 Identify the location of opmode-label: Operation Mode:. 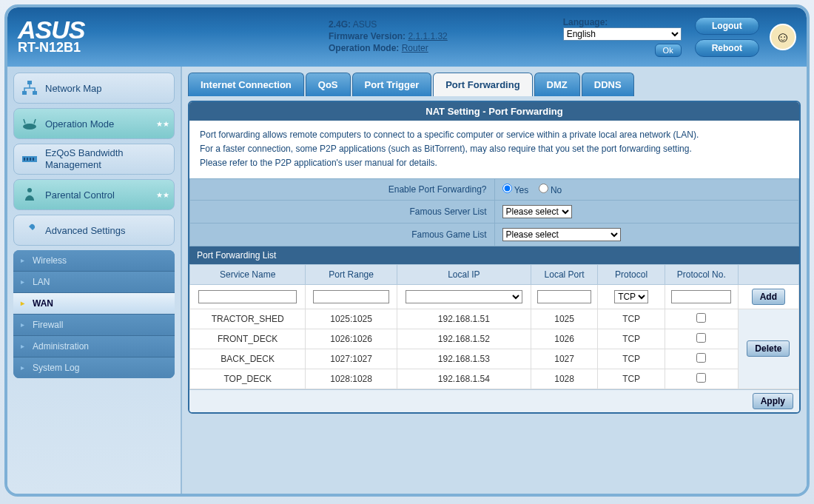
(364, 48).